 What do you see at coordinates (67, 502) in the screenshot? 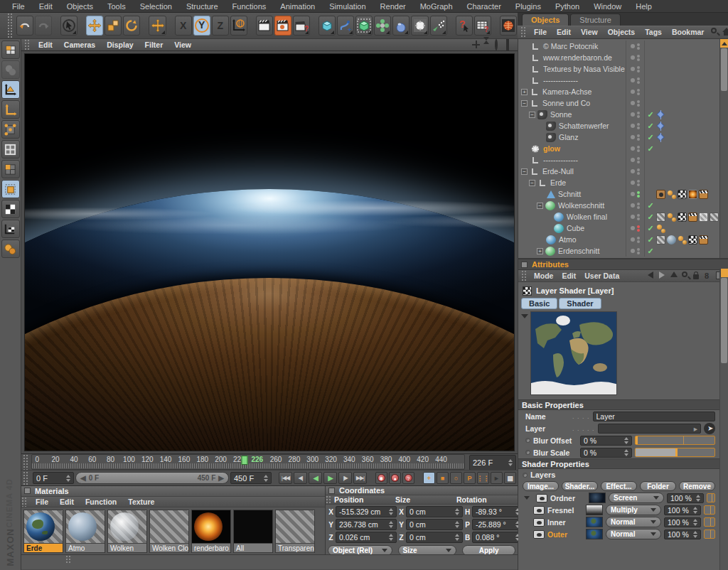
I see `materials-menu-edit: Edit` at bounding box center [67, 502].